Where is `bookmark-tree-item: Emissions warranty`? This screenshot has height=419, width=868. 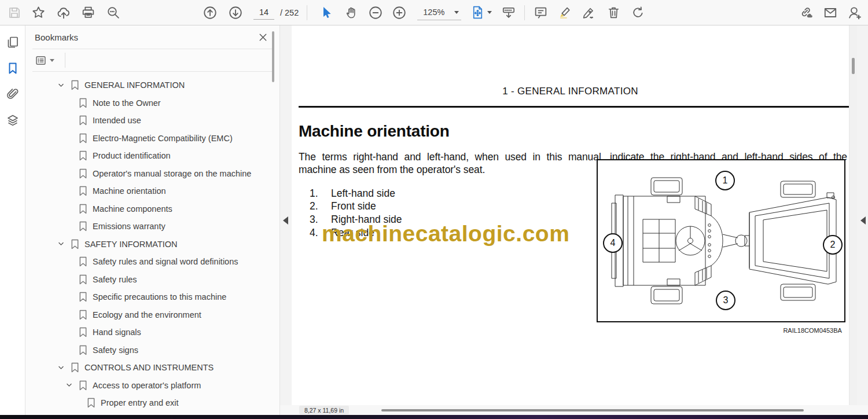 bookmark-tree-item: Emissions warranty is located at coordinates (153, 227).